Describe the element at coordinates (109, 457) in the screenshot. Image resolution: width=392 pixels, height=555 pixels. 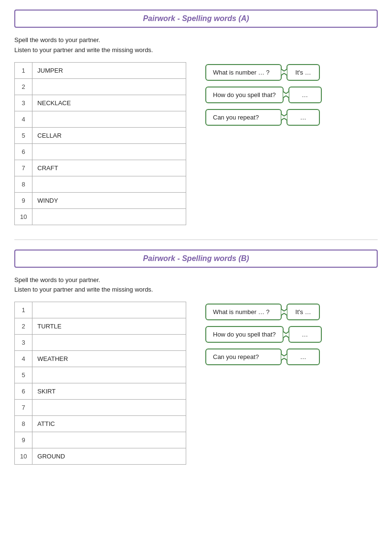
I see `row-word: GROUND` at that location.